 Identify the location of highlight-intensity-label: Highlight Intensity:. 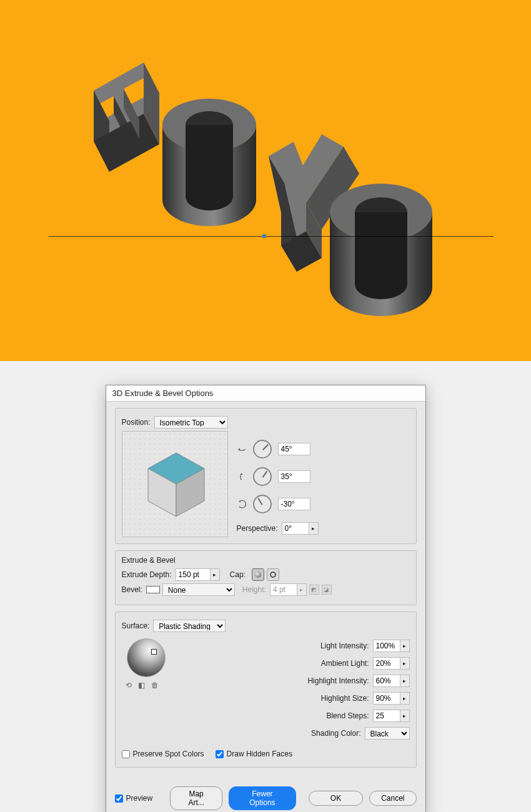
(338, 681).